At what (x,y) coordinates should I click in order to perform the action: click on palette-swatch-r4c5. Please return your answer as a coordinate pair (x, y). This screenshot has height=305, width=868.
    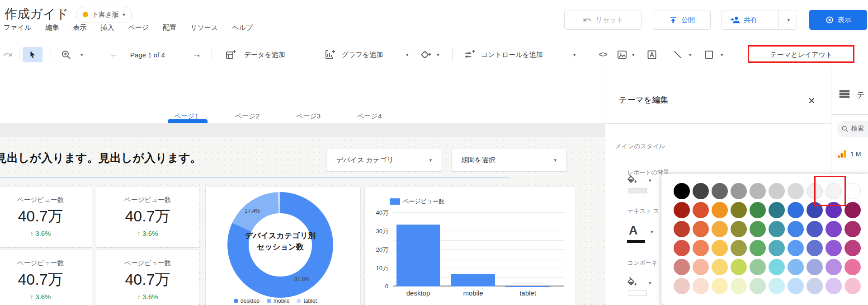
    Looking at the image, I should click on (758, 248).